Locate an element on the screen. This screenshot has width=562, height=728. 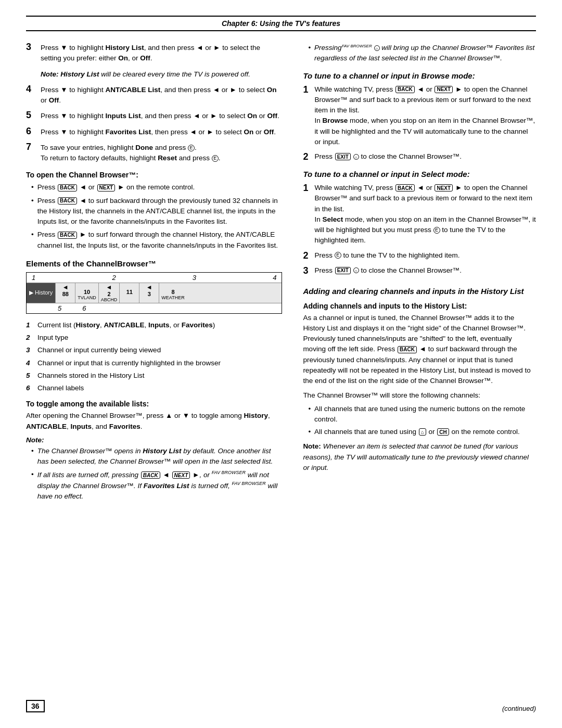
channel-num: 2 is located at coordinates (109, 294).